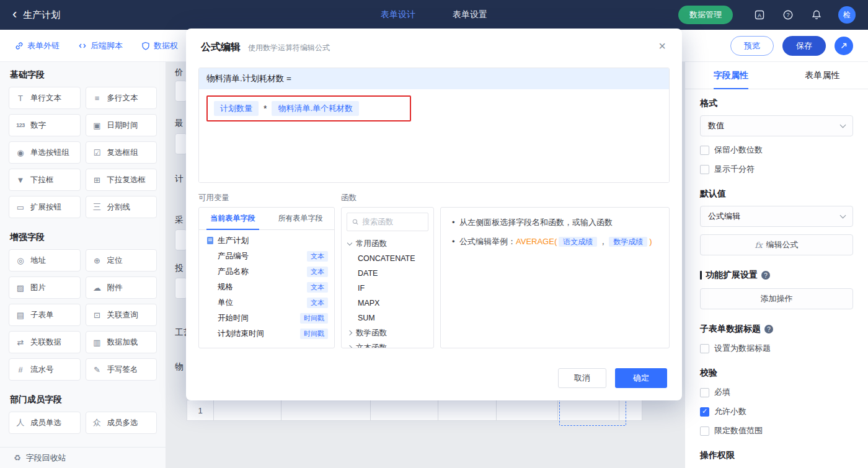  I want to click on checkbox-allow-decimal: 允许小数, so click(776, 412).